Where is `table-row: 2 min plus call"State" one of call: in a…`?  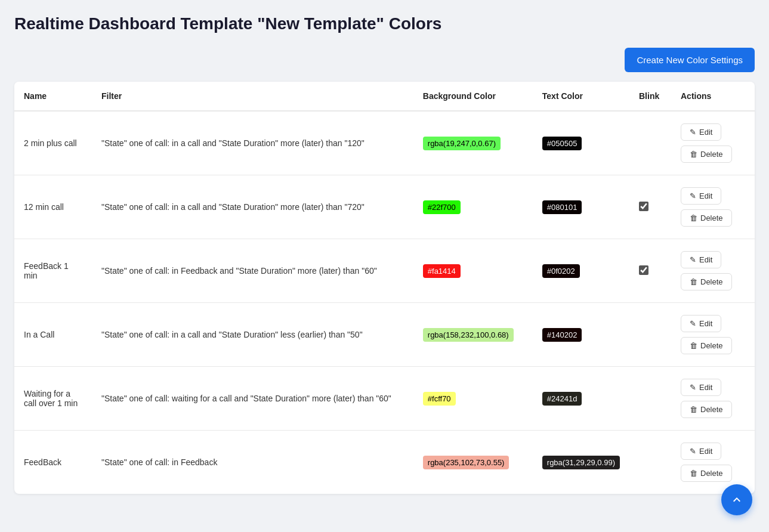 table-row: 2 min plus call"State" one of call: in a… is located at coordinates (384, 143).